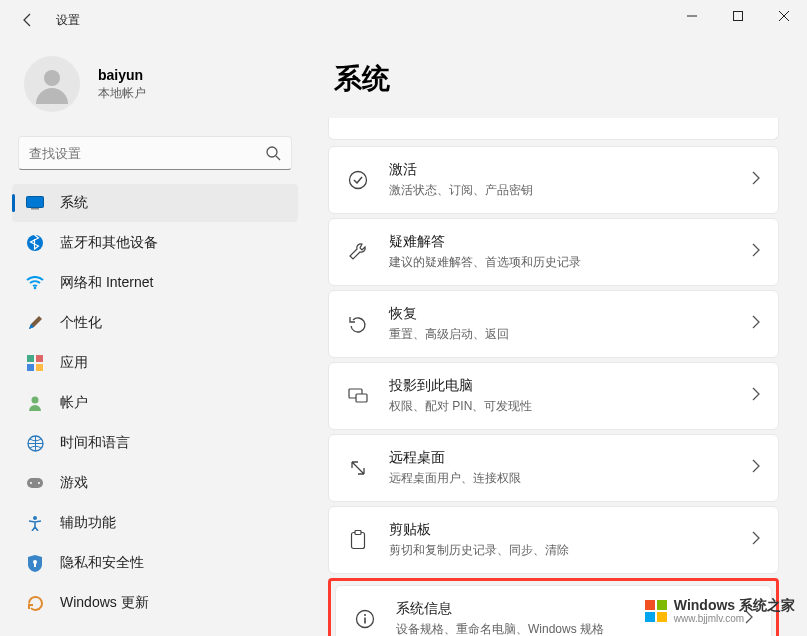 The height and width of the screenshot is (636, 807). Describe the element at coordinates (122, 75) in the screenshot. I see `user-name: baiyun` at that location.